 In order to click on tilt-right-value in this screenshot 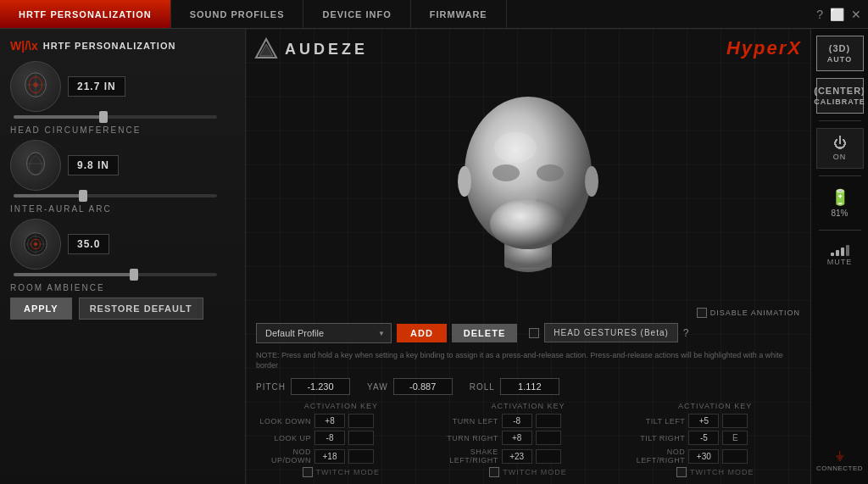, I will do `click(704, 437)`.